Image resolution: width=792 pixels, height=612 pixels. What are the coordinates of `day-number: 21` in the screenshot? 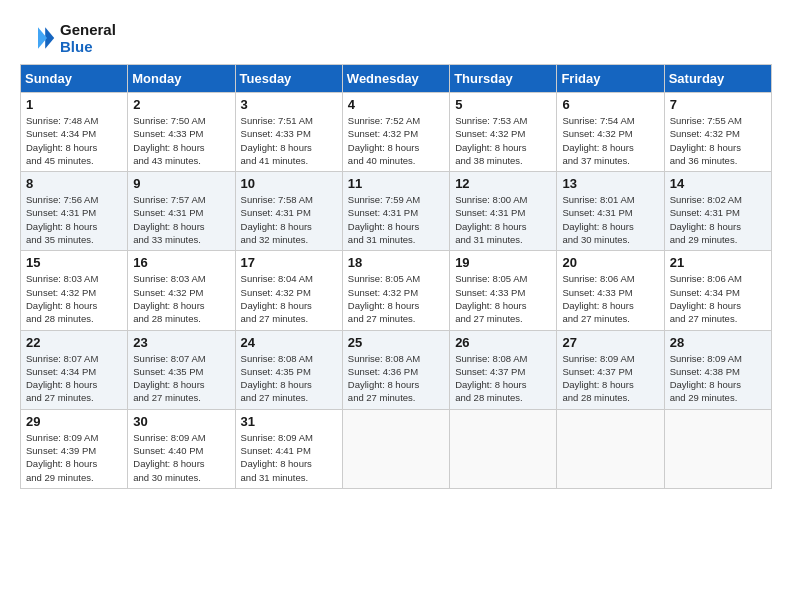 It's located at (718, 262).